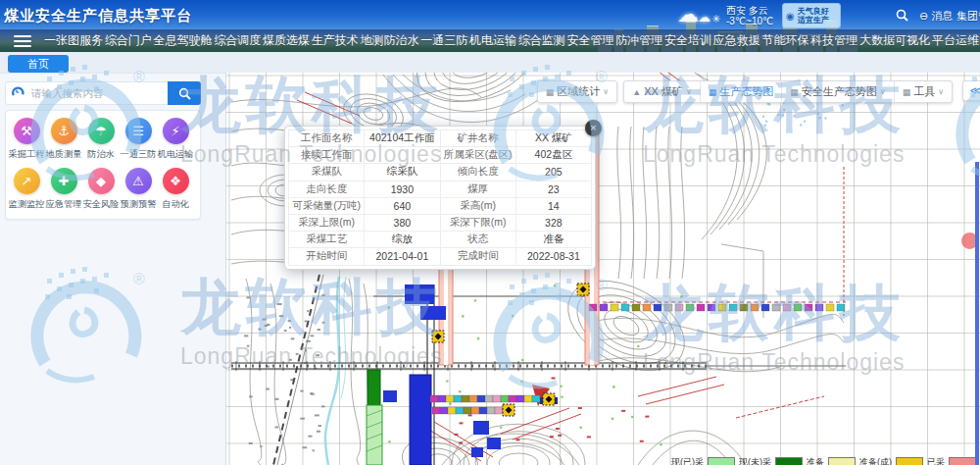 This screenshot has height=465, width=980. What do you see at coordinates (27, 181) in the screenshot?
I see `chart-icon: ↗` at bounding box center [27, 181].